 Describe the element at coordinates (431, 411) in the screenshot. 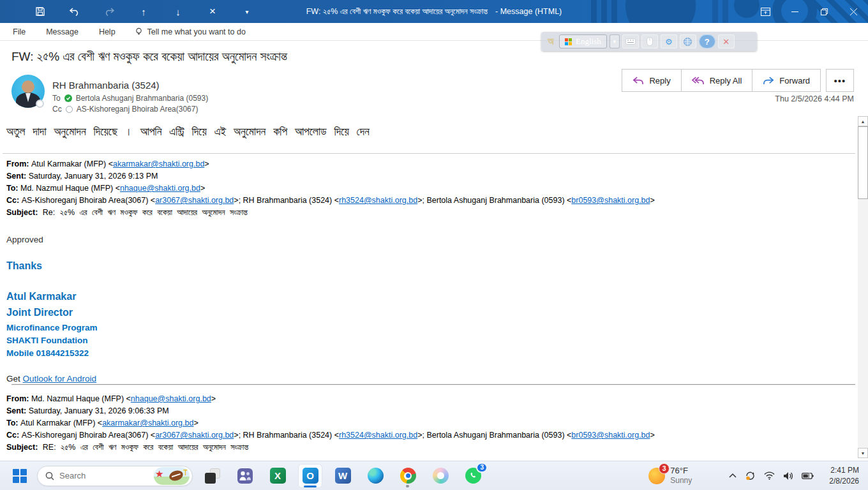

I see `quoted-sent-line: Sent: Saturday, January 31, 2026 9:06:33…` at that location.